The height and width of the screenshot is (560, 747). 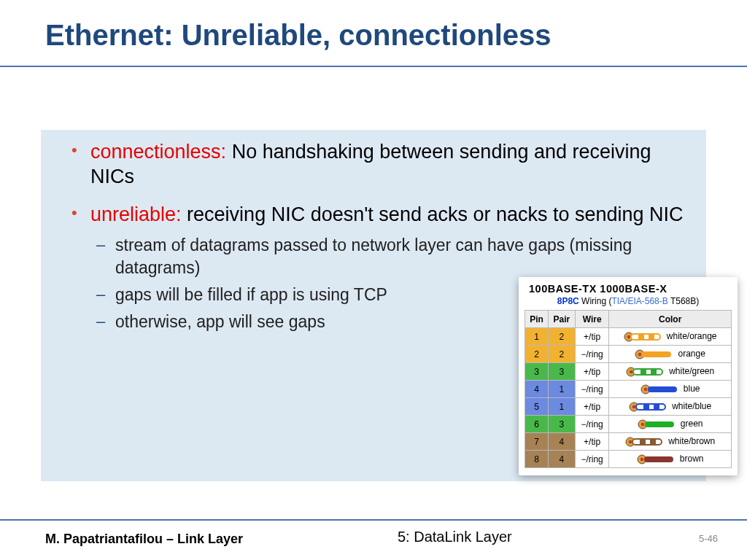 What do you see at coordinates (670, 442) in the screenshot?
I see `cell-color: white/brown` at bounding box center [670, 442].